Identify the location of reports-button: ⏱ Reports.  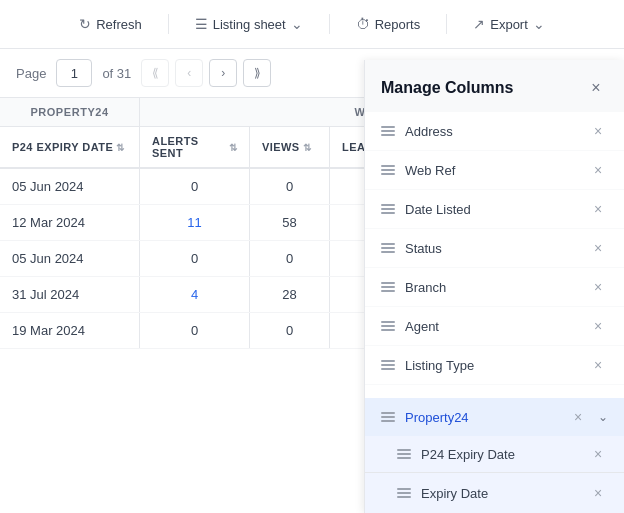
(388, 24).